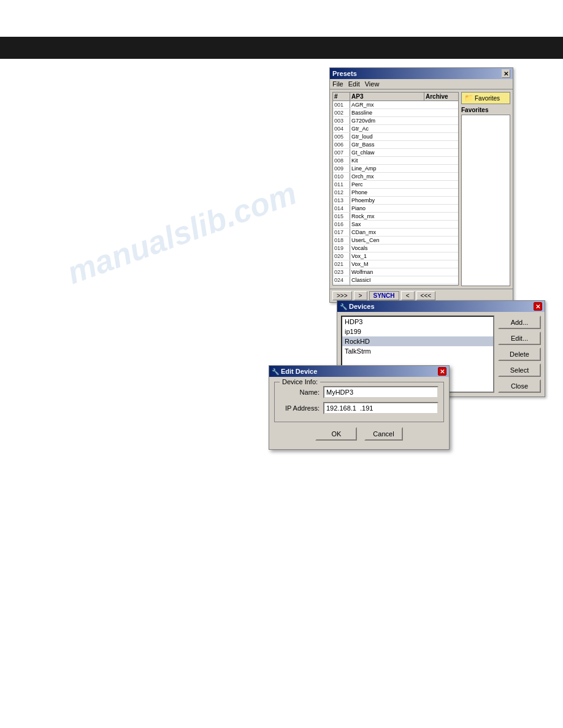 This screenshot has width=563, height=728. What do you see at coordinates (388, 184) in the screenshot?
I see `preset-name: Perc` at bounding box center [388, 184].